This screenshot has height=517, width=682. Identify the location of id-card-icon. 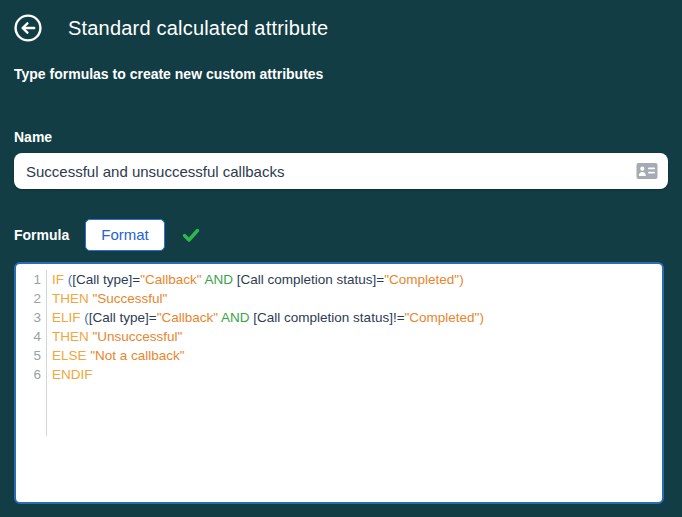
(647, 172).